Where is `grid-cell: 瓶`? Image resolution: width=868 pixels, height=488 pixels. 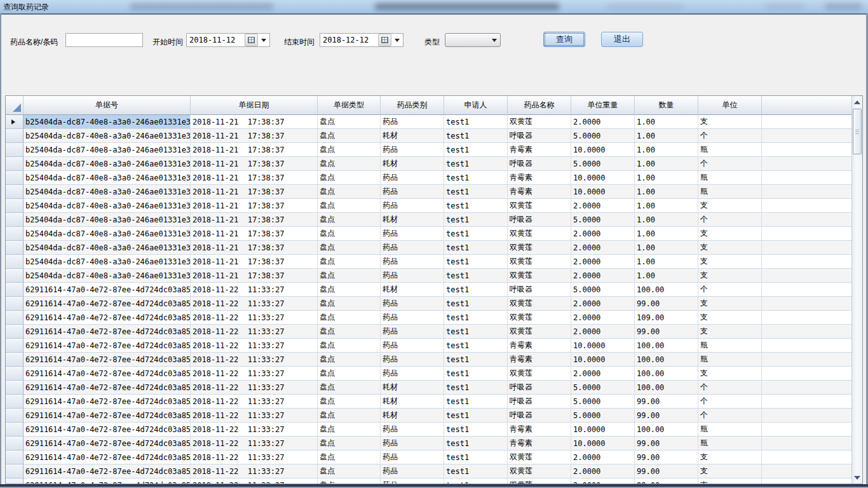
grid-cell: 瓶 is located at coordinates (730, 192).